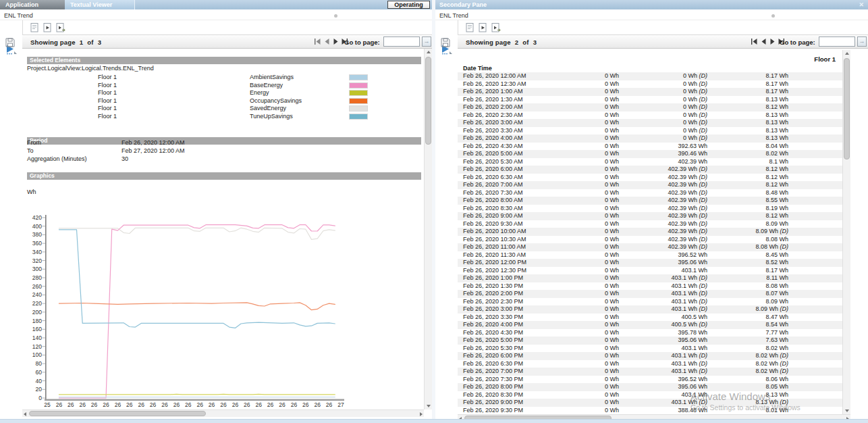 The height and width of the screenshot is (423, 868). I want to click on cell-value: 403.1 Wh (D), so click(663, 309).